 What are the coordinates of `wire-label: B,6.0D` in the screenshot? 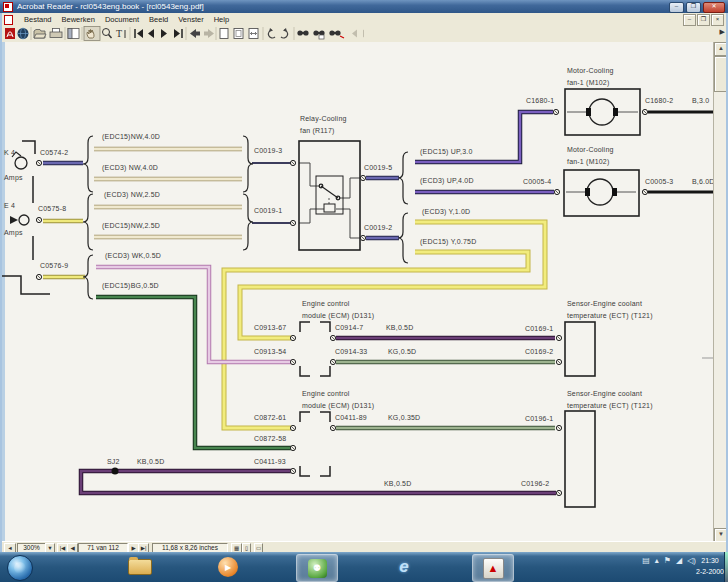 It's located at (702, 182).